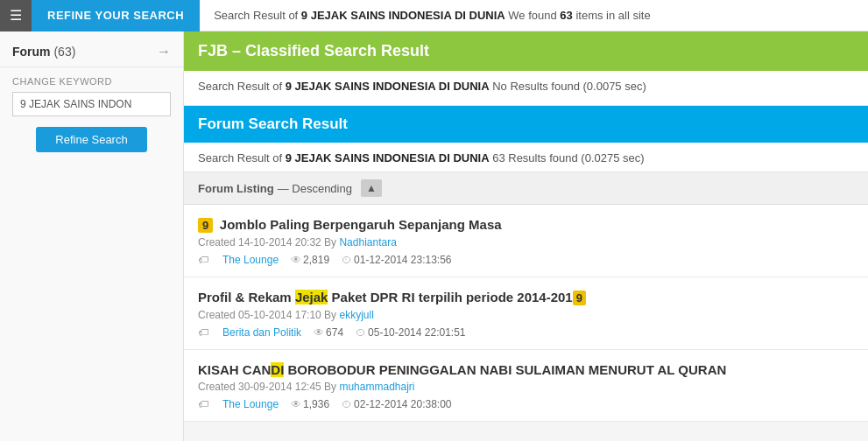  I want to click on hamburger-button: ☰, so click(16, 16).